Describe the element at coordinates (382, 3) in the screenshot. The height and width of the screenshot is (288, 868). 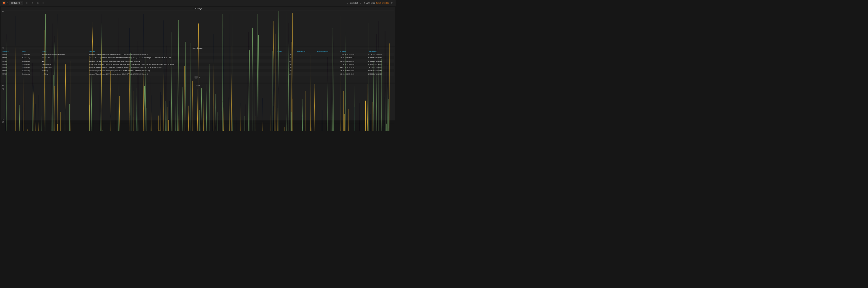
I see `refresh-picker: Refresh every 10s` at that location.